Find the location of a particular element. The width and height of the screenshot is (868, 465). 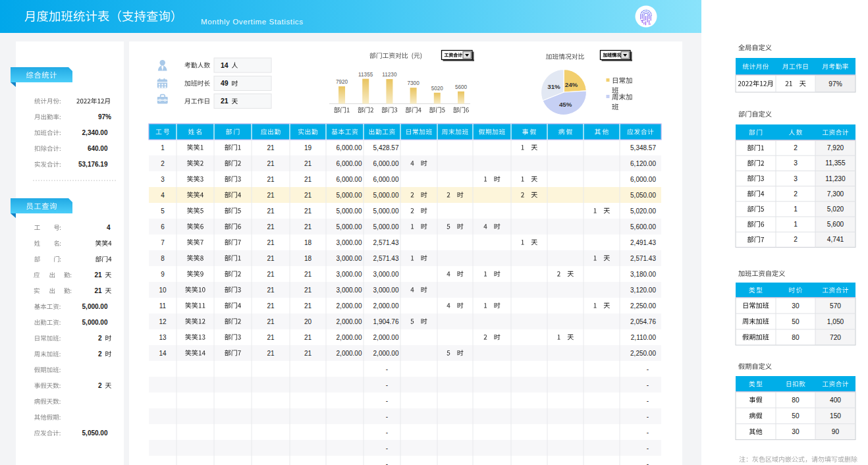

svg-text: 400 is located at coordinates (835, 400).